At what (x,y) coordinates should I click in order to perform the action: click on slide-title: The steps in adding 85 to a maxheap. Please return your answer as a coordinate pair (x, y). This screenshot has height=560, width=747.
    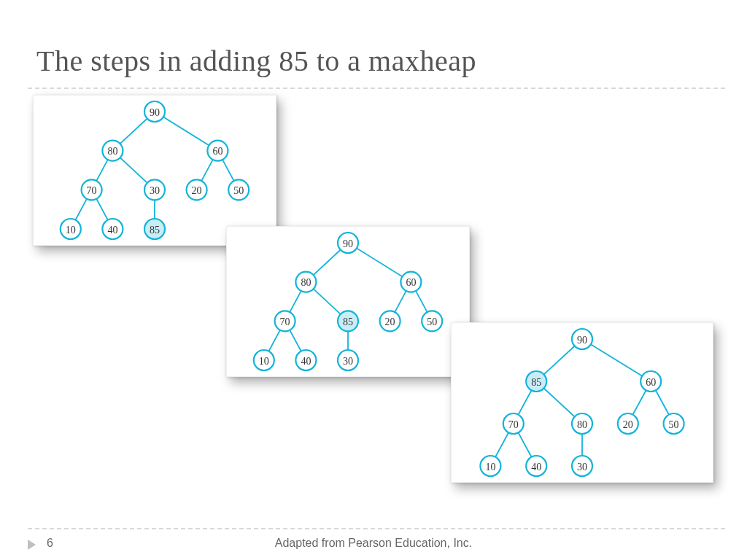
    Looking at the image, I should click on (257, 61).